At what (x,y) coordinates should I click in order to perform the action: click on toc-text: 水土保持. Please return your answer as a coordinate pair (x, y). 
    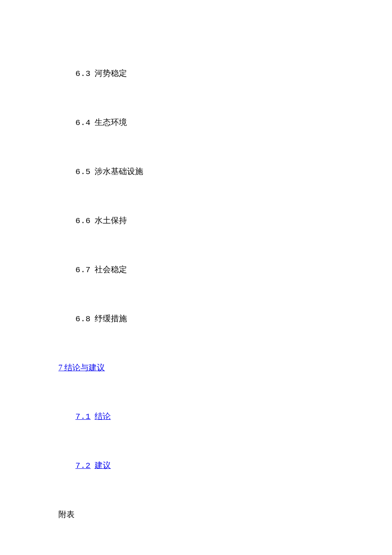
    Looking at the image, I should click on (111, 220).